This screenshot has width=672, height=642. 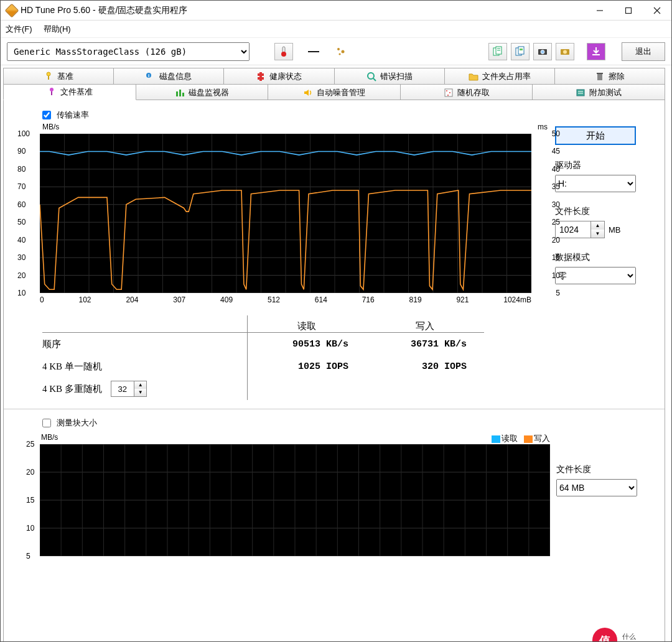 I want to click on sparkle-icon, so click(x=341, y=52).